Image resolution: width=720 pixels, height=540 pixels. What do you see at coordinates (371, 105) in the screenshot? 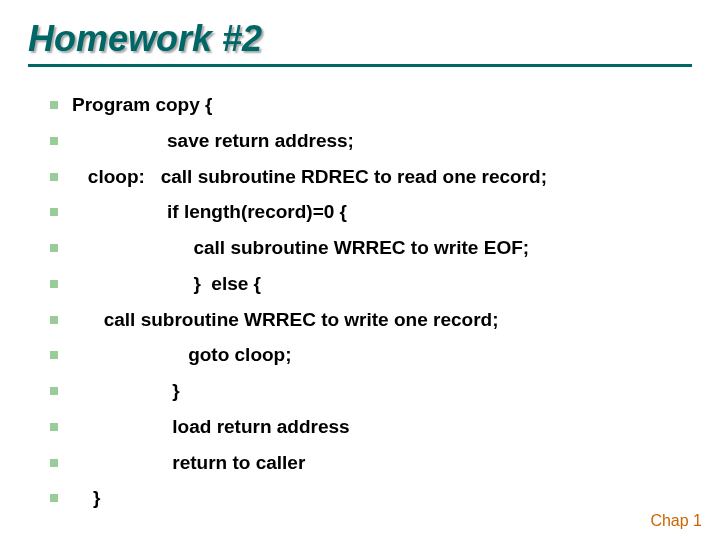
I see `list-item: Program copy {` at bounding box center [371, 105].